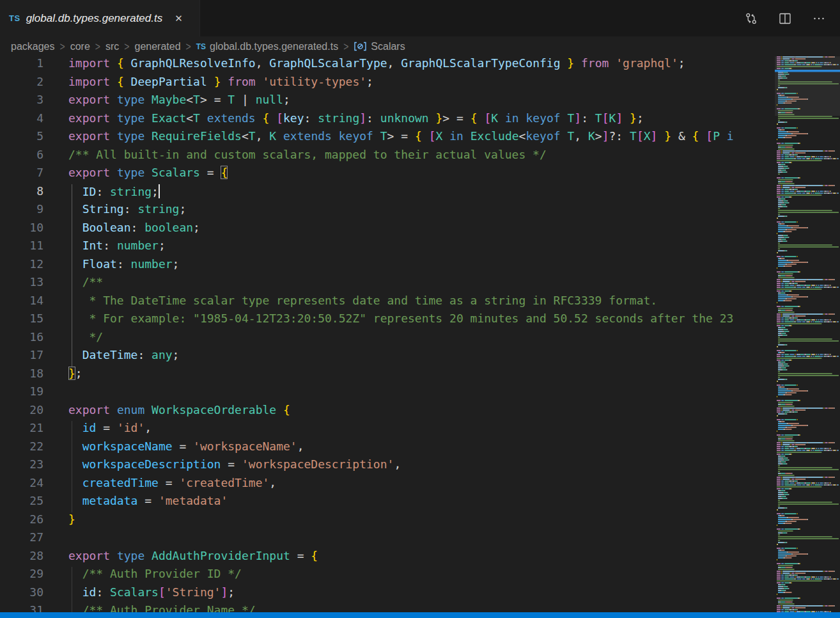 This screenshot has height=618, width=840. I want to click on line-number: 2, so click(22, 84).